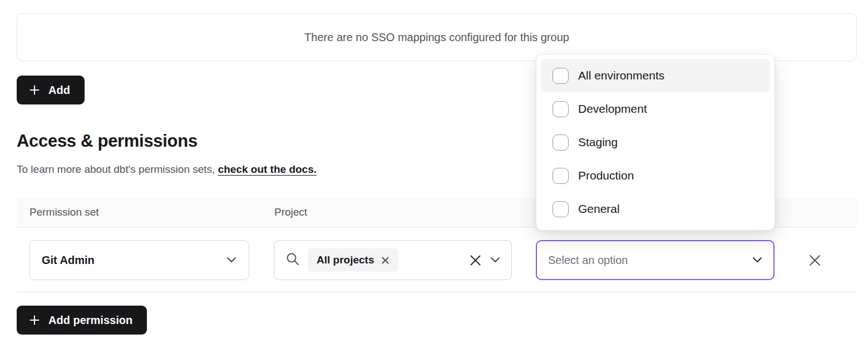  Describe the element at coordinates (613, 109) in the screenshot. I see `dropdown-option-label: Development` at that location.